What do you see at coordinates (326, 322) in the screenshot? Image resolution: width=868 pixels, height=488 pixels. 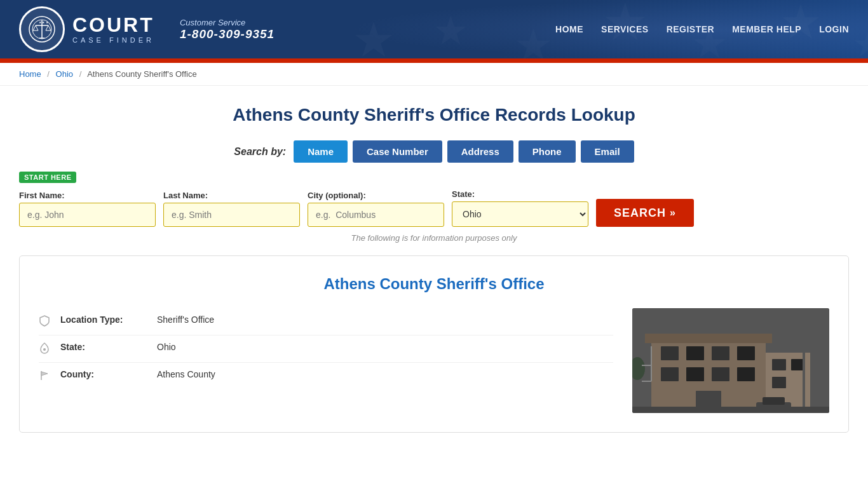 I see `info-row-location-type: Location Type: Sheriff's Office` at bounding box center [326, 322].